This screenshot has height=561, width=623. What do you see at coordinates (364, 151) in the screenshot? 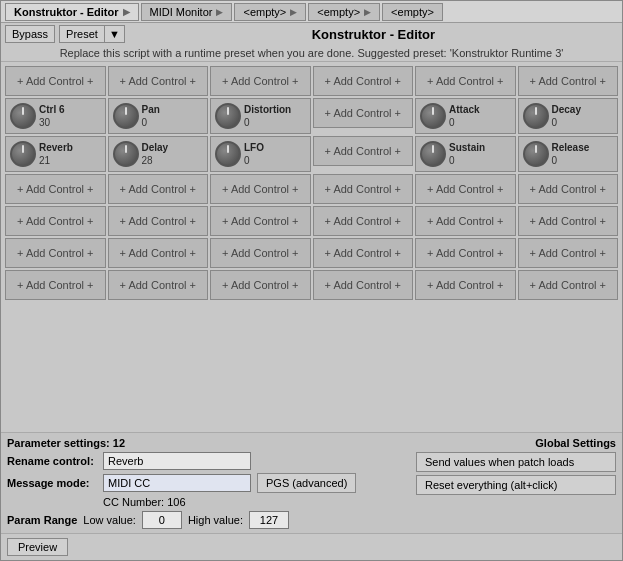
I see `add-control-3-4: + Add Control +` at bounding box center [364, 151].